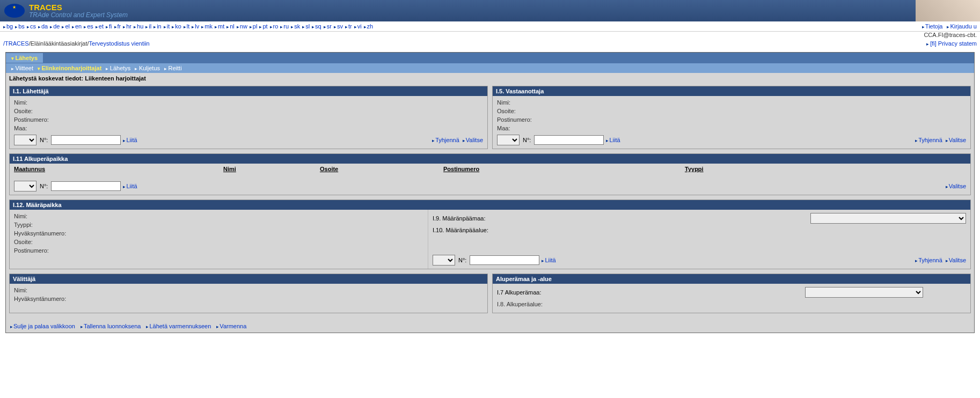  What do you see at coordinates (188, 26) in the screenshot?
I see `language-list: bgbscsdadeelenesetfifrhrhuilinitkoltlvmk…` at bounding box center [188, 26].